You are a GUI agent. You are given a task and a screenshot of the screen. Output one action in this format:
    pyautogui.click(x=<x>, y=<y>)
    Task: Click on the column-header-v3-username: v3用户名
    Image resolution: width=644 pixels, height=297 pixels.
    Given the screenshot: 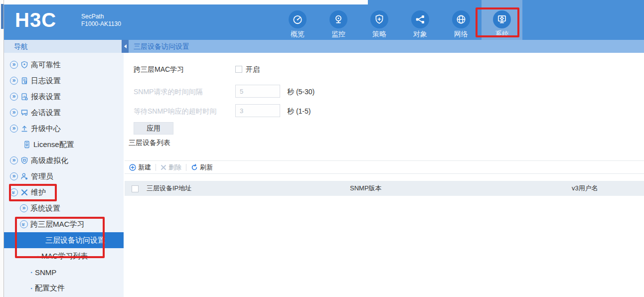 What is the action you would take?
    pyautogui.click(x=608, y=188)
    